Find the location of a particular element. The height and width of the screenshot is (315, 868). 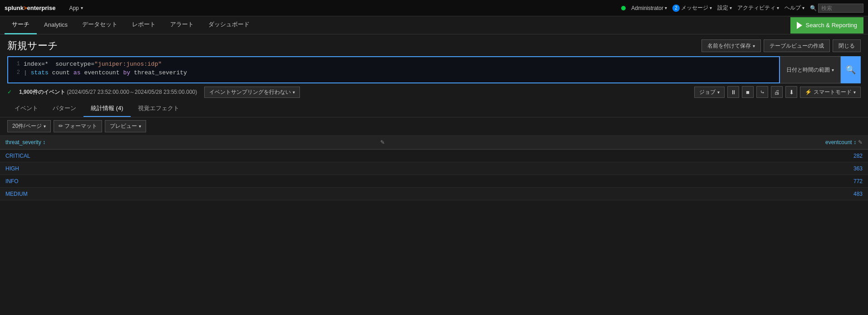

cell-event-high: 363 is located at coordinates (629, 169).